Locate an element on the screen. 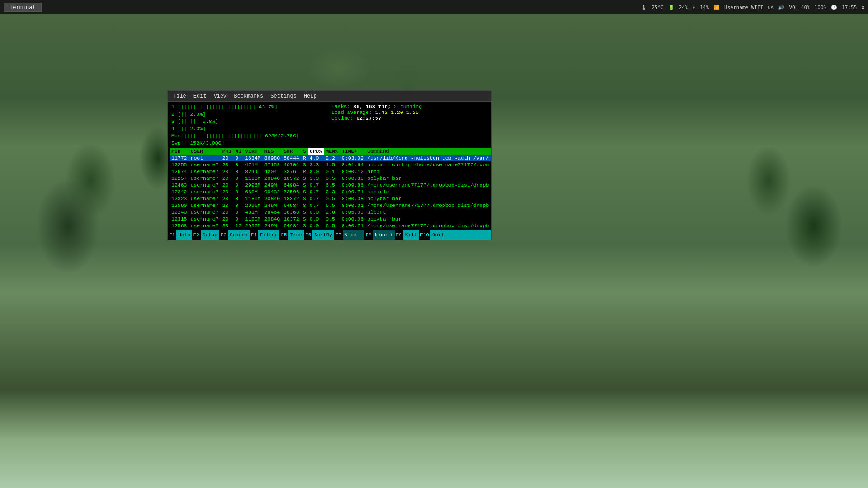  col-mem: MEM% is located at coordinates (332, 151).